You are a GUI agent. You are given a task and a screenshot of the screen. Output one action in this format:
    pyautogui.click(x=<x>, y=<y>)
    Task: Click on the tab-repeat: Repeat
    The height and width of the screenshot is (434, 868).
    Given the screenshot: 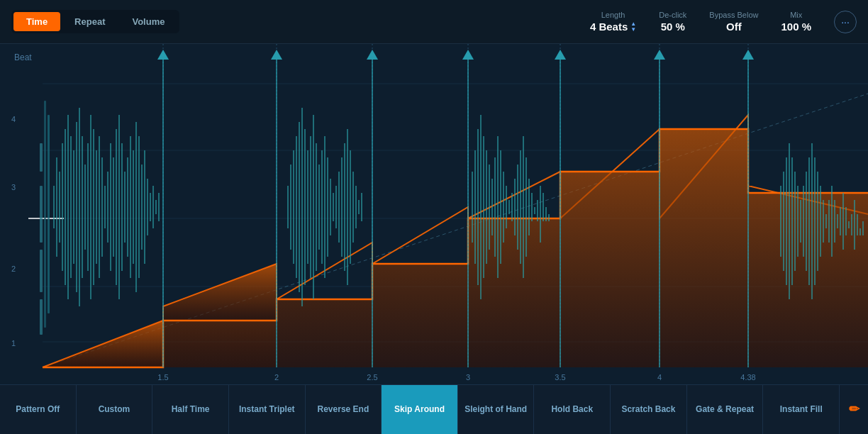 What is the action you would take?
    pyautogui.click(x=89, y=21)
    